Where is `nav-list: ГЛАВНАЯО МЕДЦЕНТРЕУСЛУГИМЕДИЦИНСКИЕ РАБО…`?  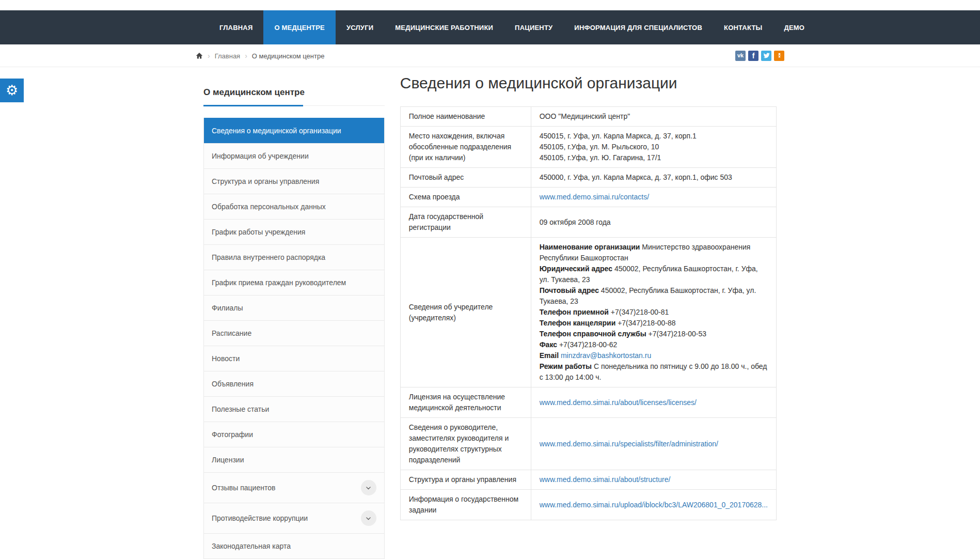
nav-list: ГЛАВНАЯО МЕДЦЕНТРЕУСЛУГИМЕДИЦИНСКИЕ РАБО… is located at coordinates (497, 27).